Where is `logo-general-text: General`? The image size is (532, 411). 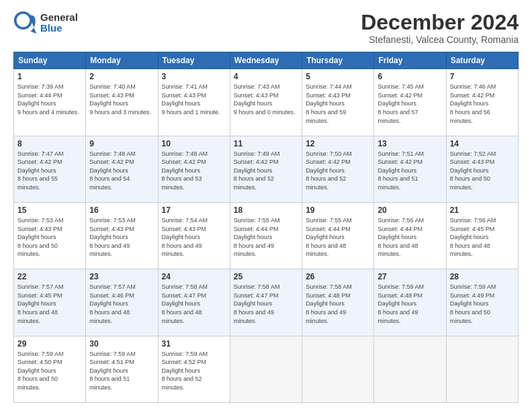
logo-general-text: General is located at coordinates (59, 17).